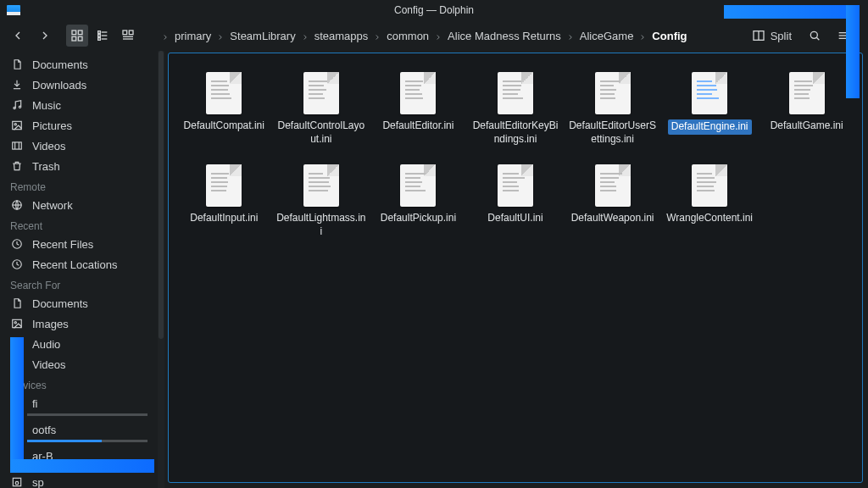  Describe the element at coordinates (613, 219) in the screenshot. I see `file-name: DefaultWeapon.ini` at that location.